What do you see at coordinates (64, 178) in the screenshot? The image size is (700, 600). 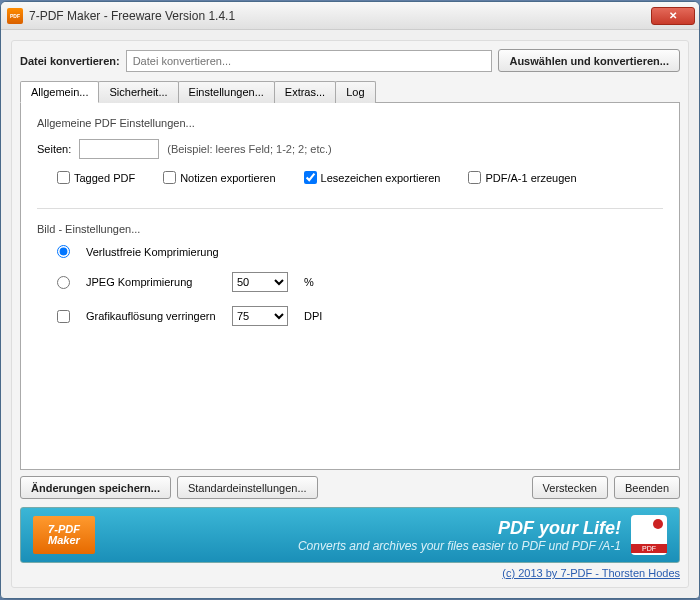 I see `cb-tagged-input` at bounding box center [64, 178].